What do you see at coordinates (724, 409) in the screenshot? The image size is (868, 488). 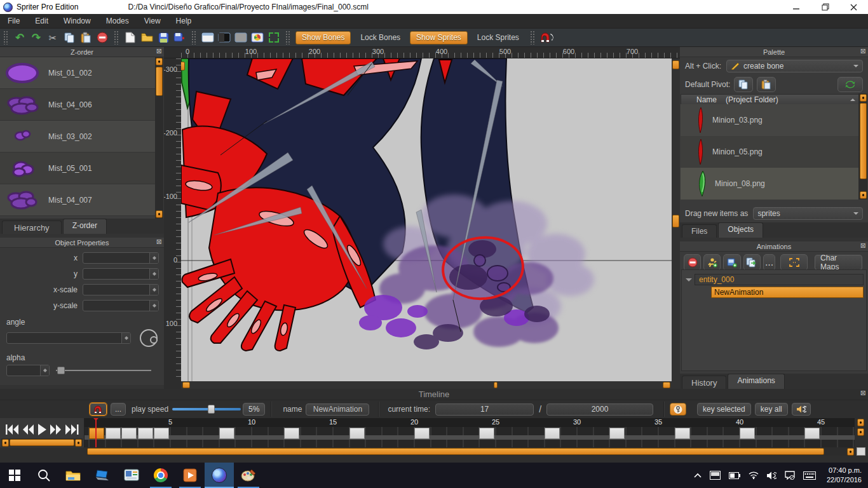 I see `key-selected-button: key selected` at bounding box center [724, 409].